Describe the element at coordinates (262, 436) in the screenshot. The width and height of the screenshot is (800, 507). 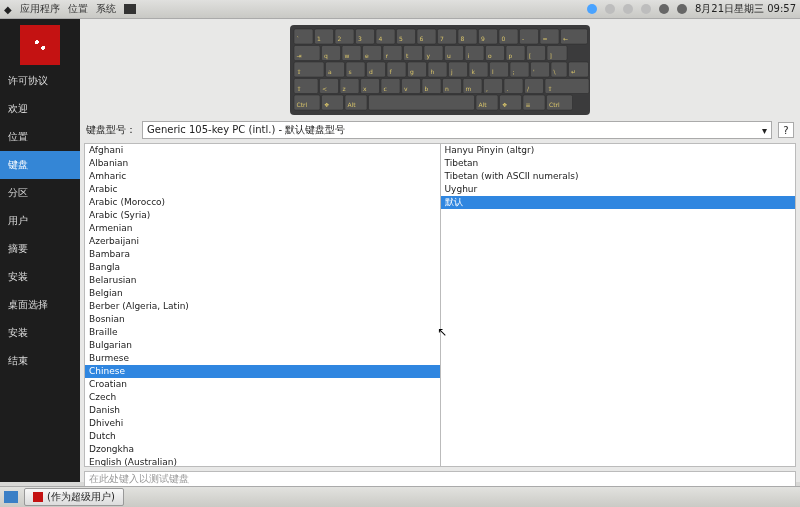
I see `layout-item: Dutch` at that location.